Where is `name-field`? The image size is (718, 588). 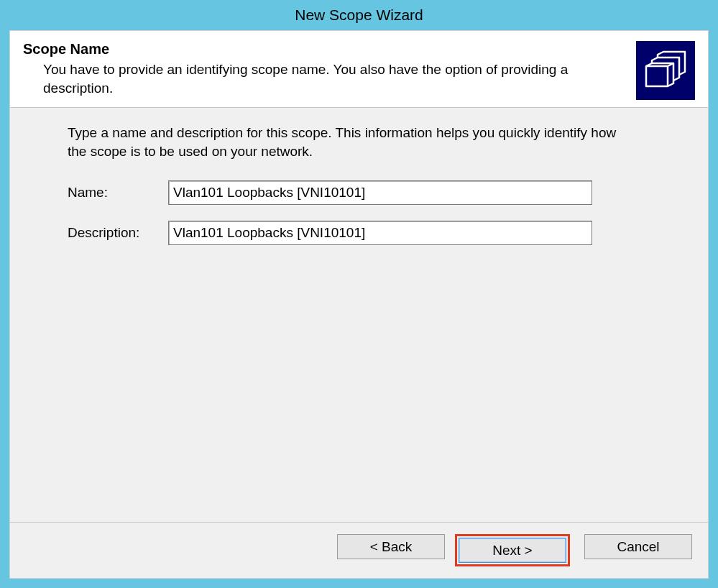
name-field is located at coordinates (380, 193).